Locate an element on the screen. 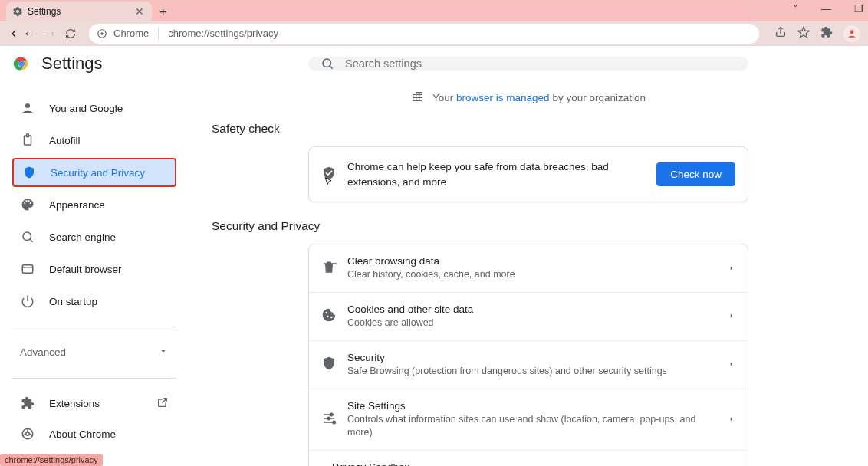 The image size is (868, 466). check-now-button: Check now is located at coordinates (696, 175).